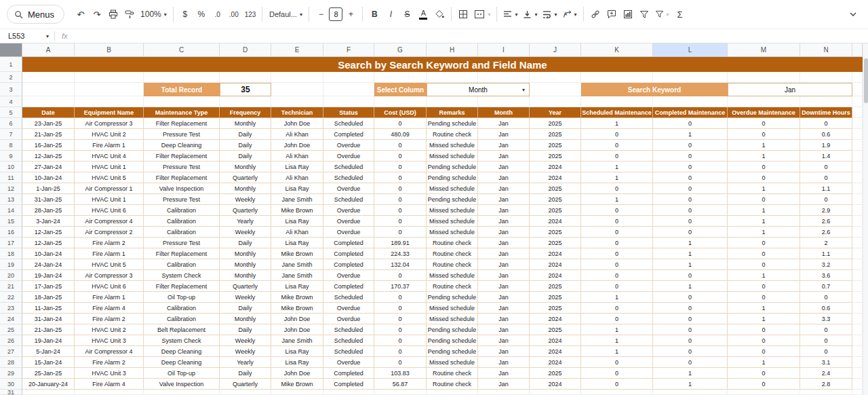 The height and width of the screenshot is (395, 868). I want to click on row-number: 15, so click(11, 221).